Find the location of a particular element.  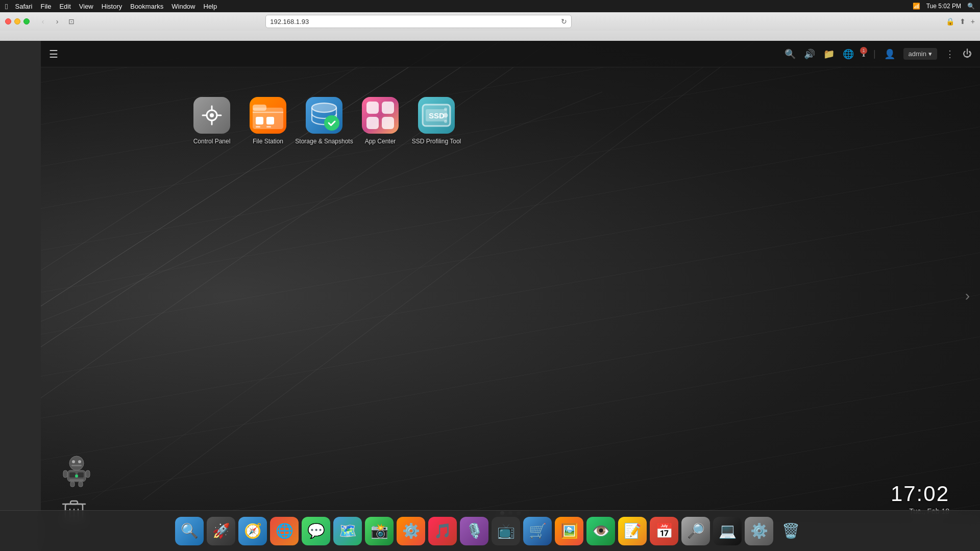

traffic-lights is located at coordinates (17, 21).